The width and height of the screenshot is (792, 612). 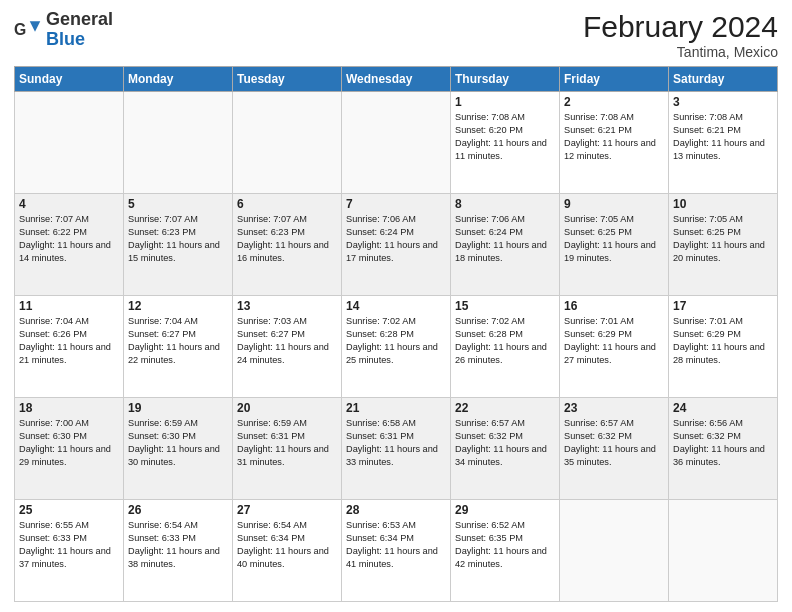 I want to click on logo-general: General, so click(x=80, y=19).